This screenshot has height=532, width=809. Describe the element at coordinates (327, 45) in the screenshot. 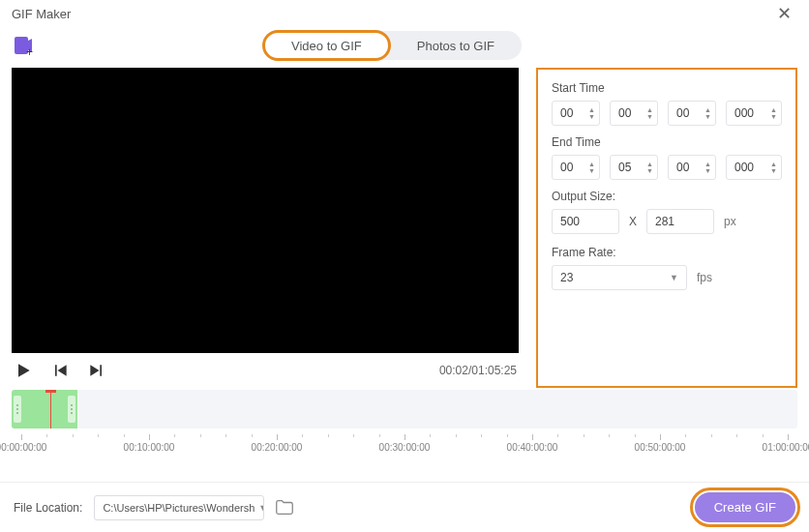

I see `tab-video-to-gif: Video to GIF` at that location.